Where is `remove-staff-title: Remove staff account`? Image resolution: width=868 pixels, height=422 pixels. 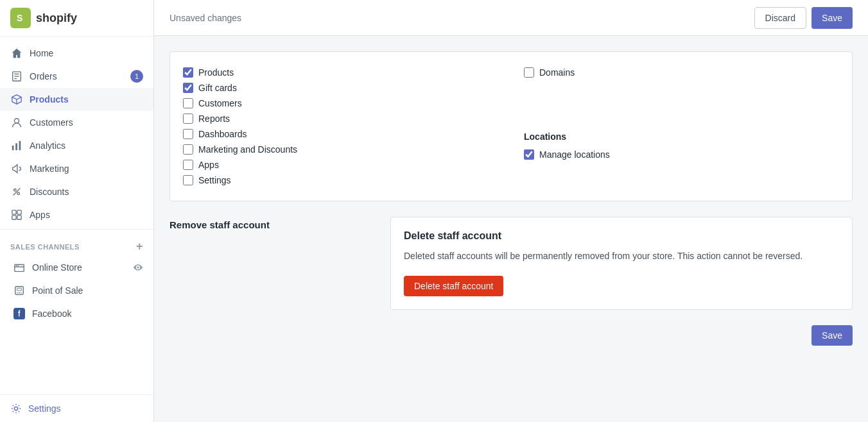 remove-staff-title: Remove staff account is located at coordinates (272, 224).